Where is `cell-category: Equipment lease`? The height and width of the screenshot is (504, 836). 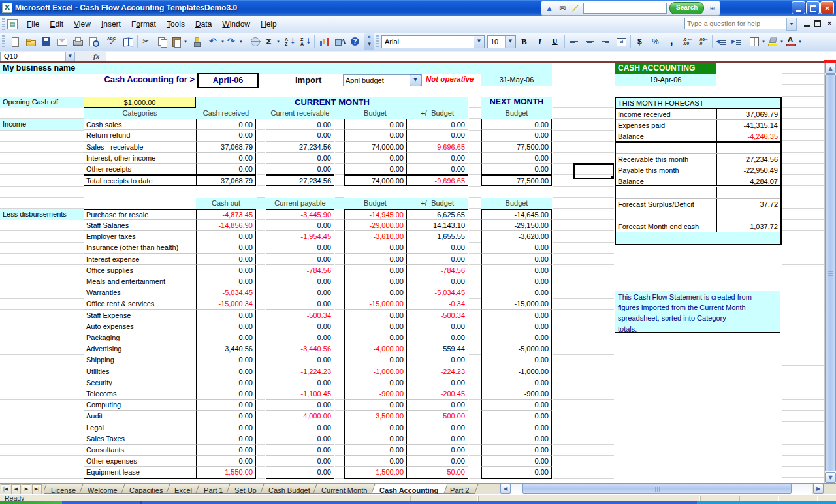
cell-category: Equipment lease is located at coordinates (140, 473).